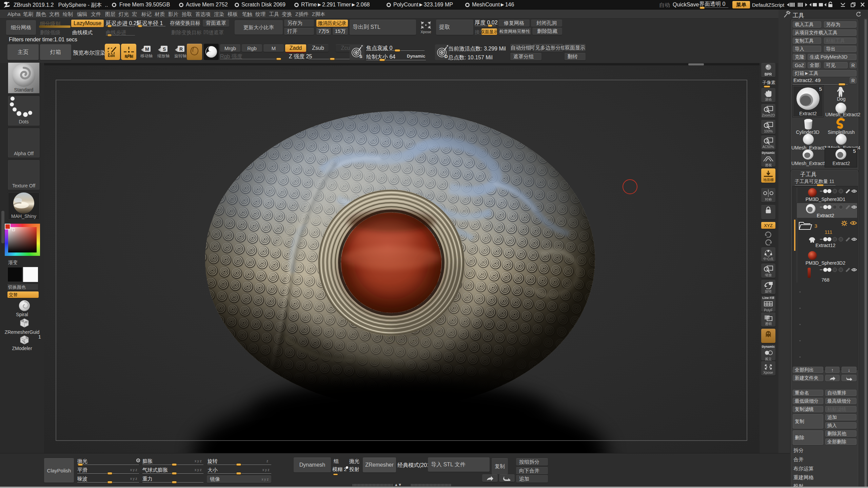  What do you see at coordinates (147, 49) in the screenshot?
I see `svg-text: M` at bounding box center [147, 49].